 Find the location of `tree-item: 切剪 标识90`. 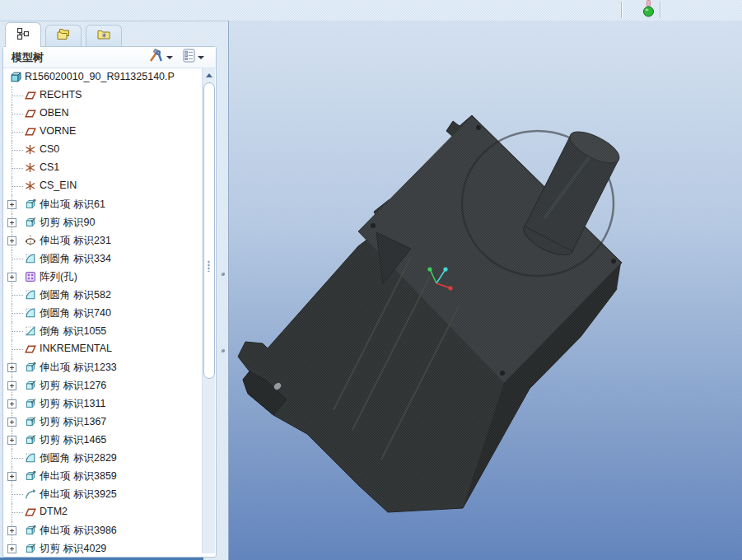

tree-item: 切剪 标识90 is located at coordinates (103, 222).